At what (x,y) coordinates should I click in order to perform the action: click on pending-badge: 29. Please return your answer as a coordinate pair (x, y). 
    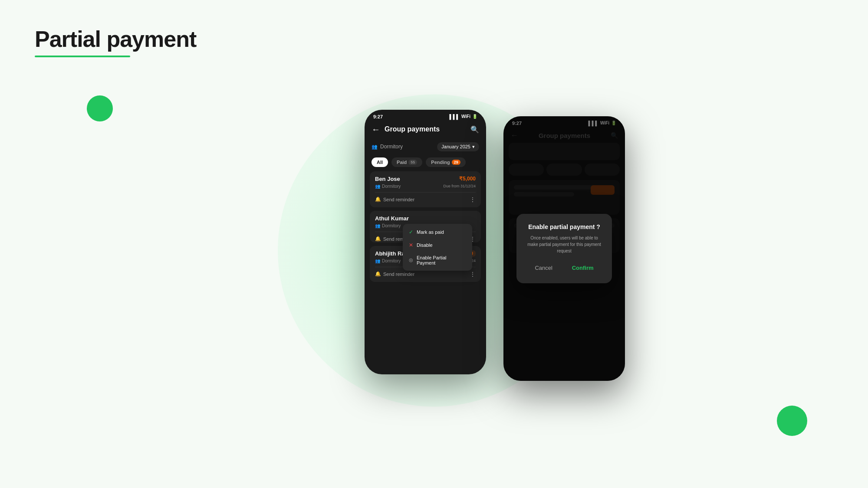
    Looking at the image, I should click on (456, 162).